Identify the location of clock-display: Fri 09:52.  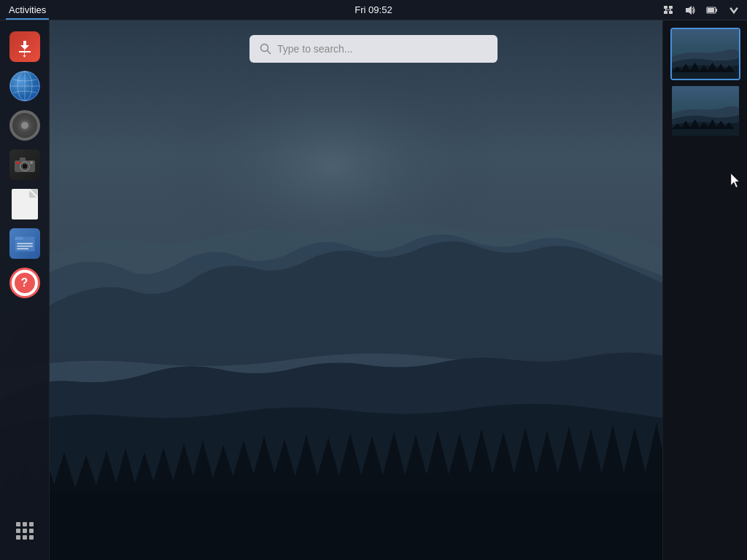
(374, 10).